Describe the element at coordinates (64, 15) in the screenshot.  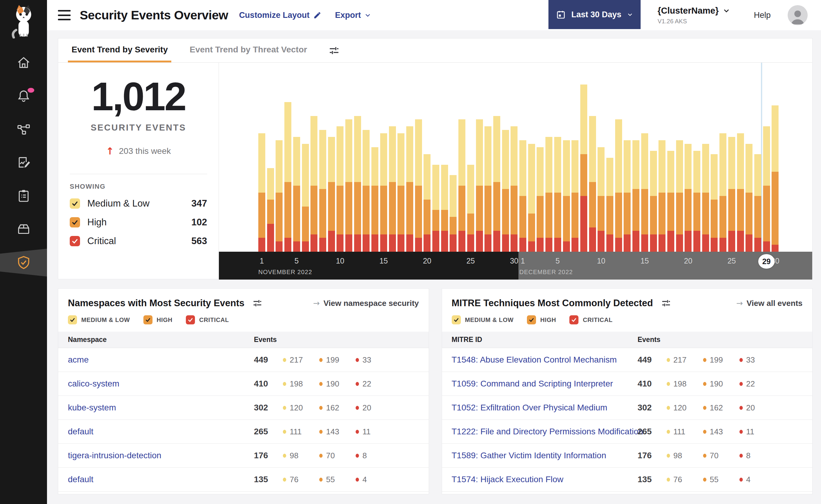
I see `hamburger-menu-button` at that location.